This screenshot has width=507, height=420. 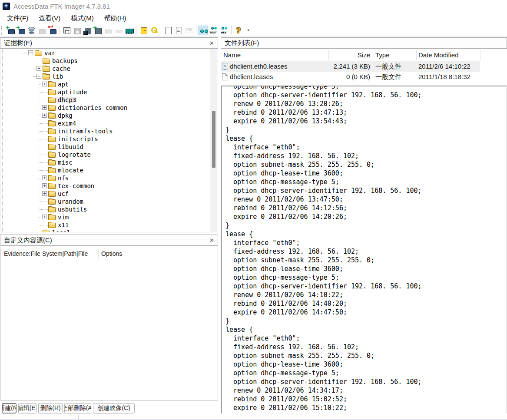 I want to click on file-row: dhclient.leases0 (0 KB)一般文件2011/1/18 8:1…, so click(x=350, y=77).